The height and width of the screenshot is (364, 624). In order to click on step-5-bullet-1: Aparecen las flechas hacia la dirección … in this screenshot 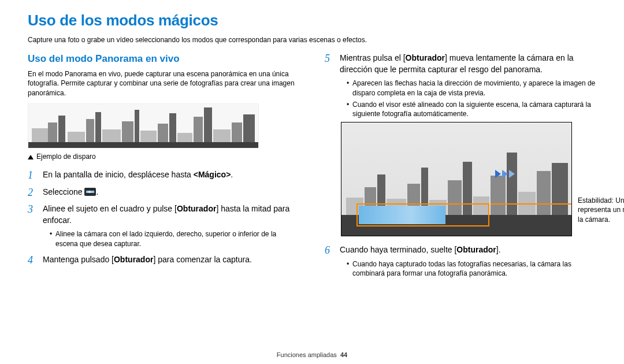, I will do `click(471, 88)`.